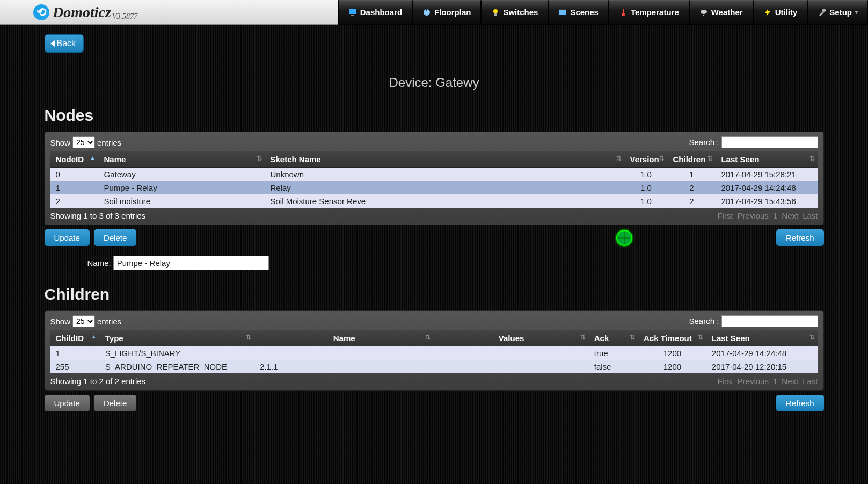  I want to click on nodes-delete-button: Delete, so click(115, 237).